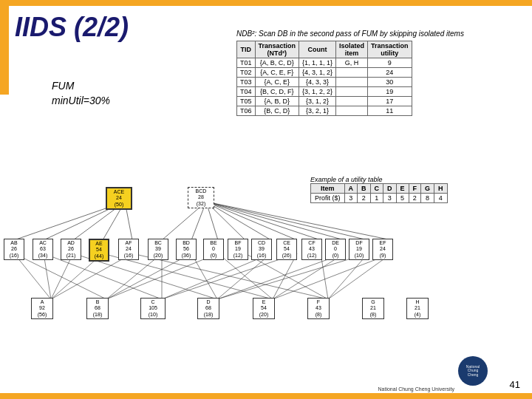 The height and width of the screenshot is (399, 532). Describe the element at coordinates (325, 83) in the screenshot. I see `table-row: T03{A, C, E}{4, 3, 3}30` at that location.